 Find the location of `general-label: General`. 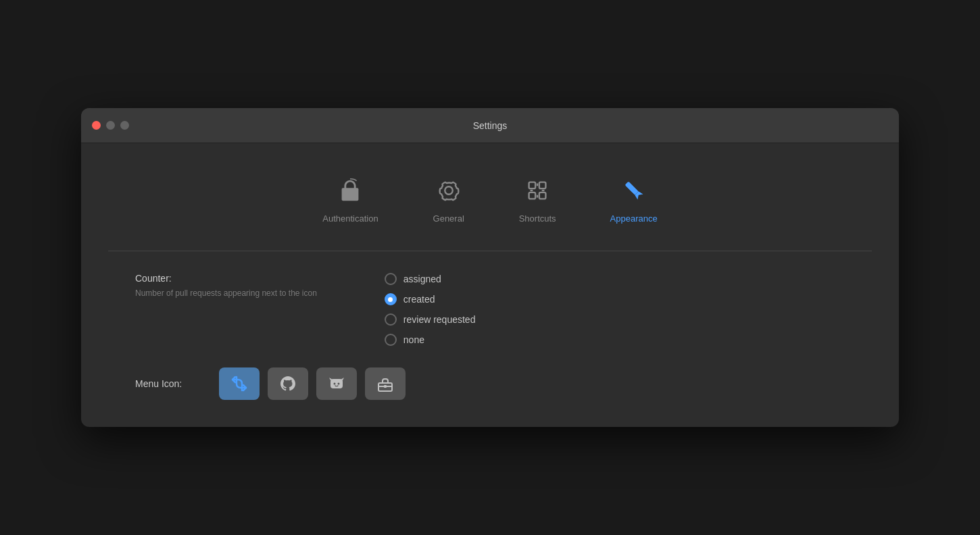

general-label: General is located at coordinates (449, 219).